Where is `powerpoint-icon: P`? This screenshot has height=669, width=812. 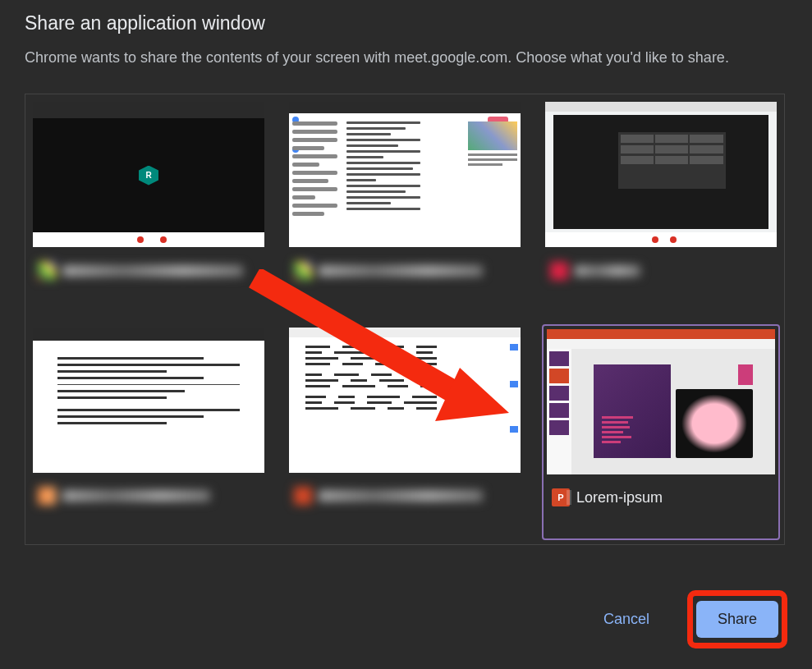
powerpoint-icon: P is located at coordinates (561, 497).